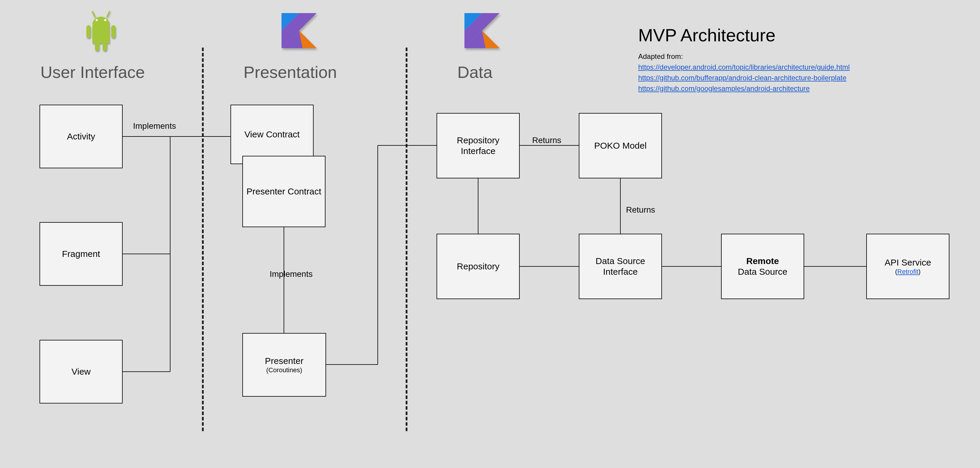 This screenshot has width=980, height=468. I want to click on android-icon, so click(101, 32).